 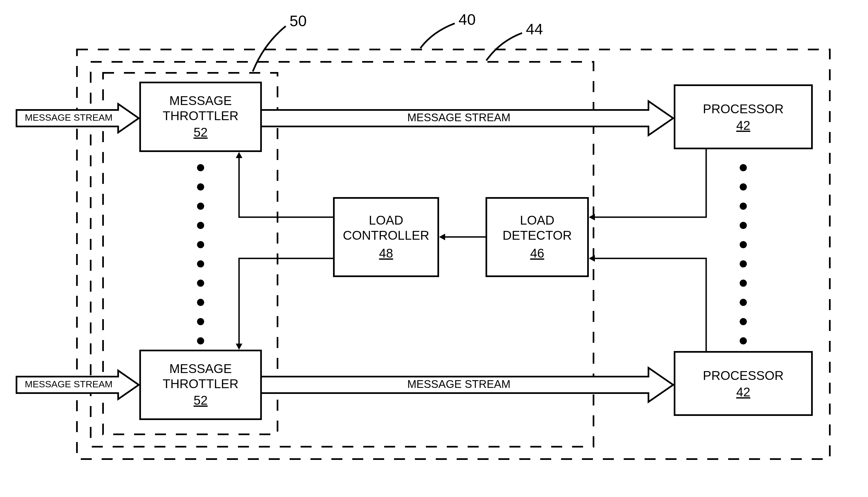 What do you see at coordinates (201, 132) in the screenshot?
I see `label-throttler-ref-top: 52` at bounding box center [201, 132].